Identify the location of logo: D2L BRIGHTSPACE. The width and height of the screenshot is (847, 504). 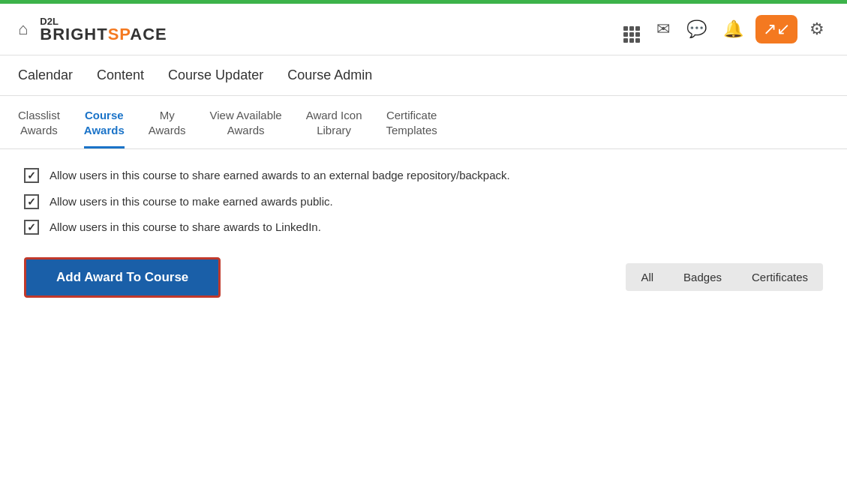
(104, 30).